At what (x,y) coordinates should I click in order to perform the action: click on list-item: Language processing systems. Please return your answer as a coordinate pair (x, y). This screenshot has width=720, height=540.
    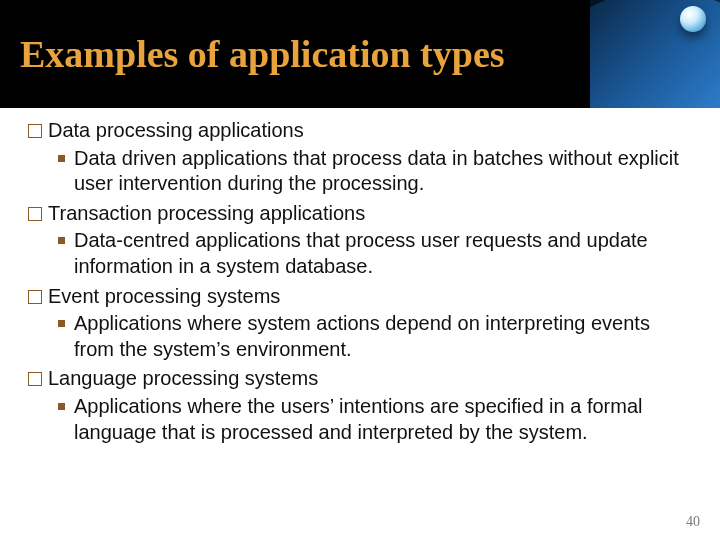
    Looking at the image, I should click on (360, 379).